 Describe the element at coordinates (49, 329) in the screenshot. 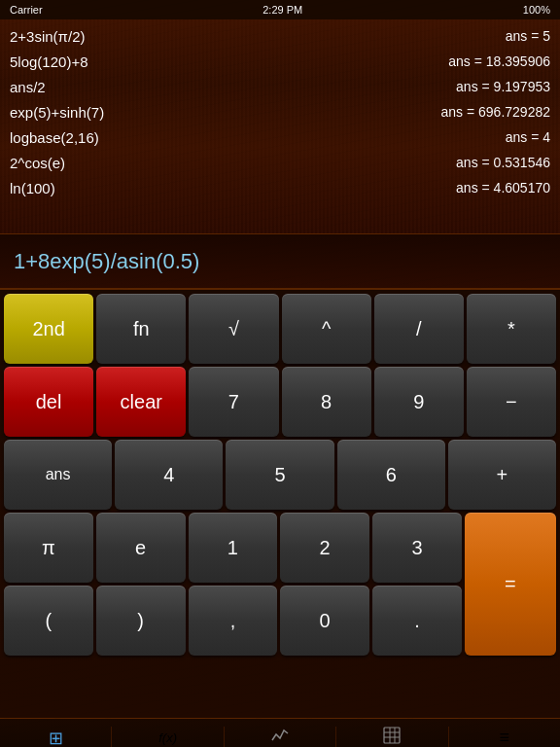

I see `key-2nd: 2nd` at that location.